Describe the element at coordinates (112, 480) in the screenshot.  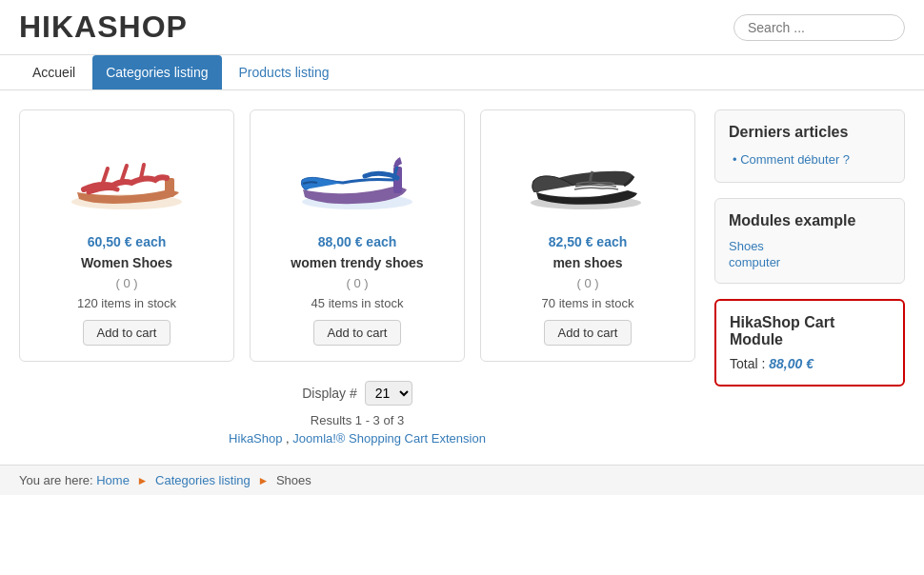
I see `breadcrumb-home: Home` at that location.